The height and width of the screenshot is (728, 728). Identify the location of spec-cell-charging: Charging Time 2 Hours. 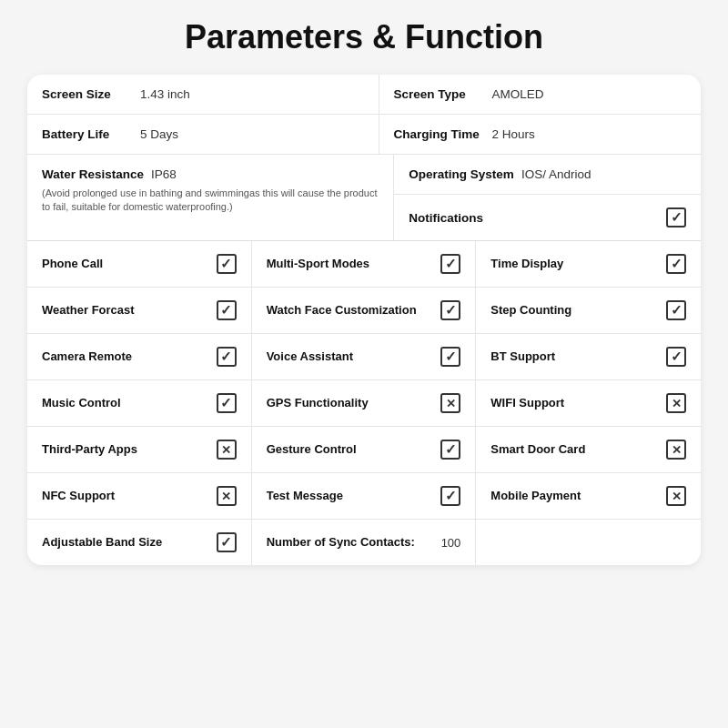
(541, 135).